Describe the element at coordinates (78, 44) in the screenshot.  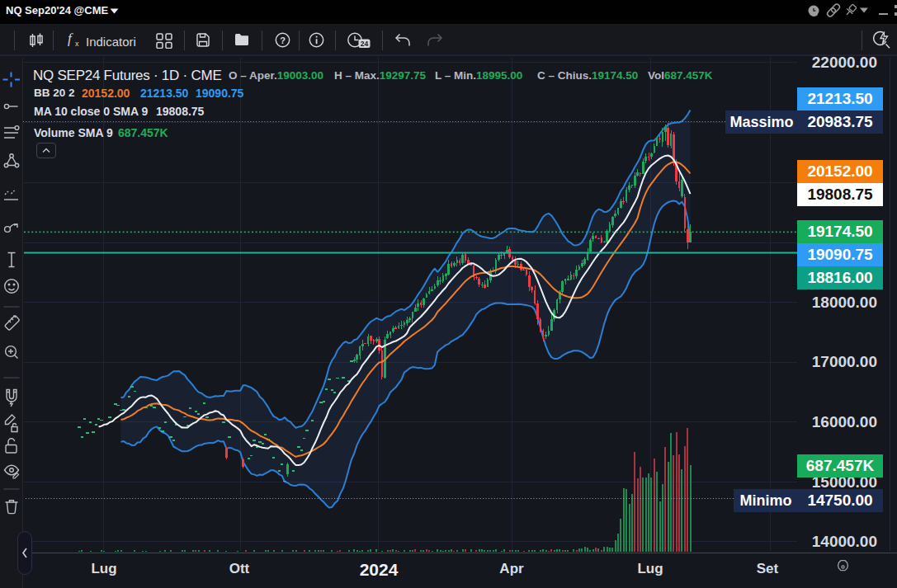
I see `svg-text: x` at that location.